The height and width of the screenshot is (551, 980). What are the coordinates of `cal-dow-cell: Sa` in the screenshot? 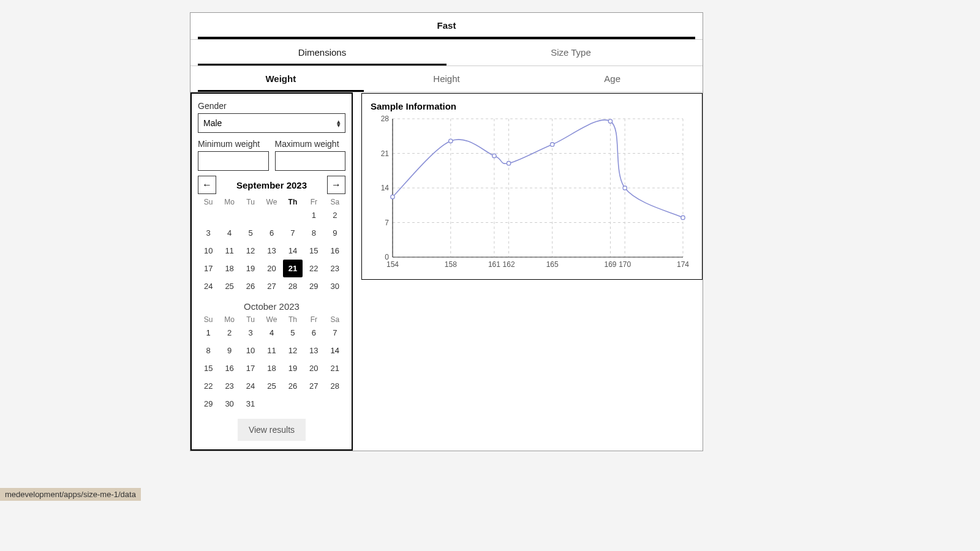 It's located at (335, 320).